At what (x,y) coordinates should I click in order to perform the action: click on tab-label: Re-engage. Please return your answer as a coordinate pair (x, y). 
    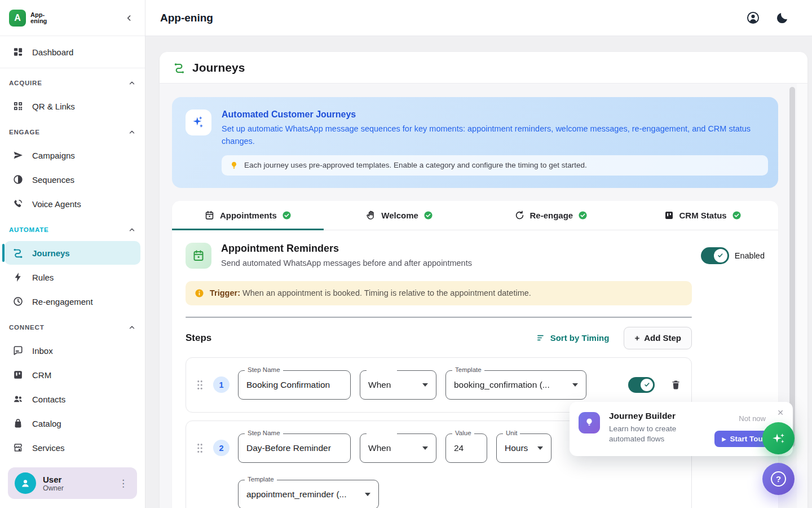
    Looking at the image, I should click on (551, 216).